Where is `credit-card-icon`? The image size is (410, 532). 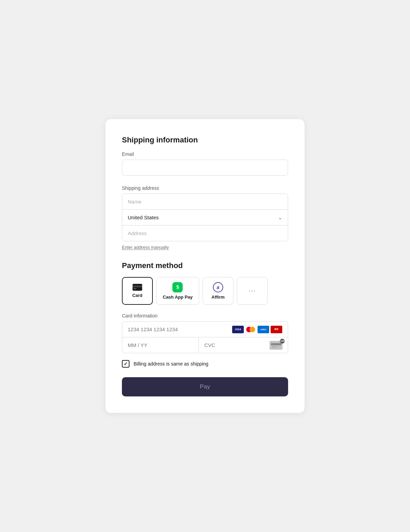 credit-card-icon is located at coordinates (137, 287).